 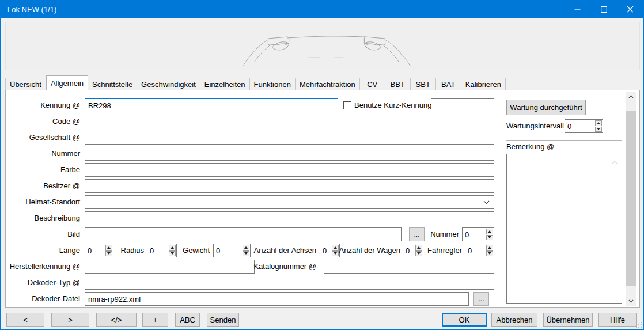 What do you see at coordinates (282, 9) in the screenshot?
I see `window-title: Lok NEW (1/1)` at bounding box center [282, 9].